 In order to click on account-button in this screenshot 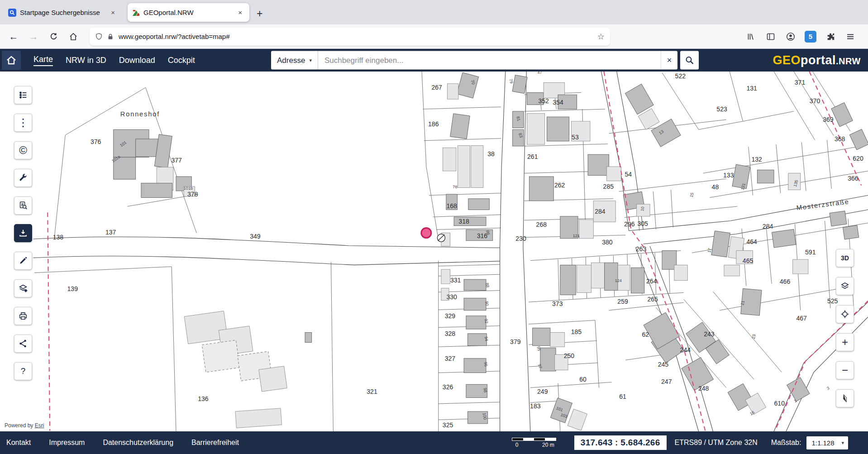, I will do `click(791, 37)`.